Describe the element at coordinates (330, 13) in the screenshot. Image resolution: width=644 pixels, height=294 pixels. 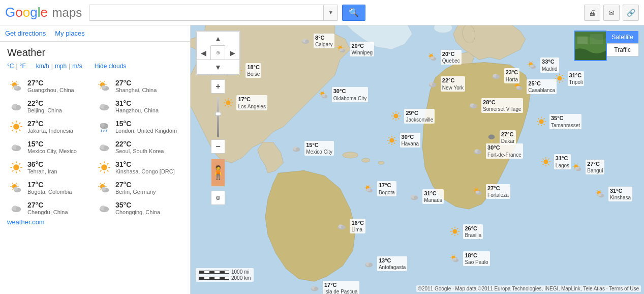
I see `search-dropdown-button: ▼` at that location.